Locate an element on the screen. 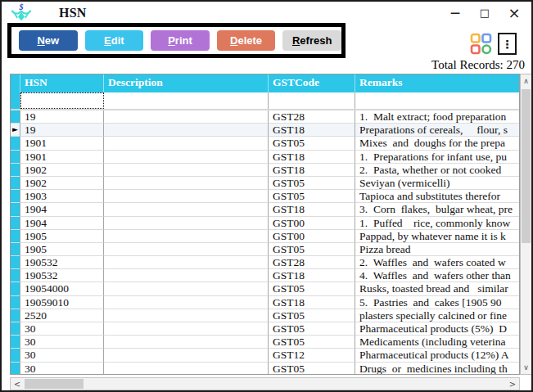 The image size is (533, 392). header-description: Description is located at coordinates (187, 83).